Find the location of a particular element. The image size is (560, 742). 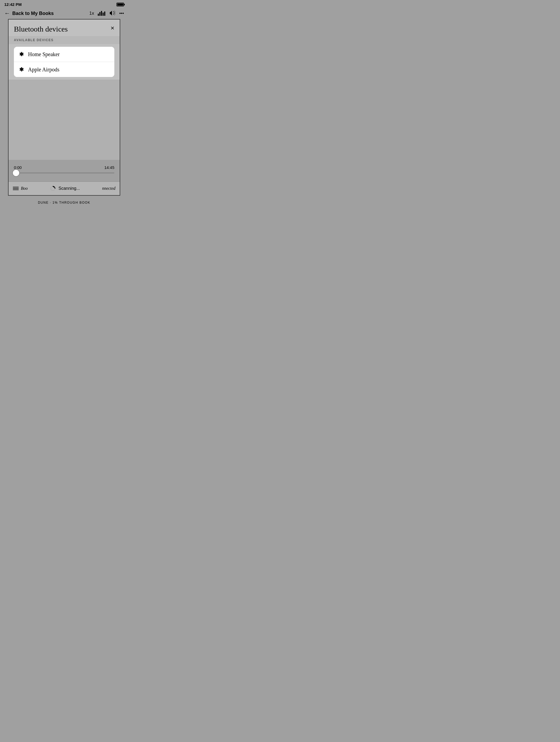

back-arrow-icon: ← is located at coordinates (7, 13).